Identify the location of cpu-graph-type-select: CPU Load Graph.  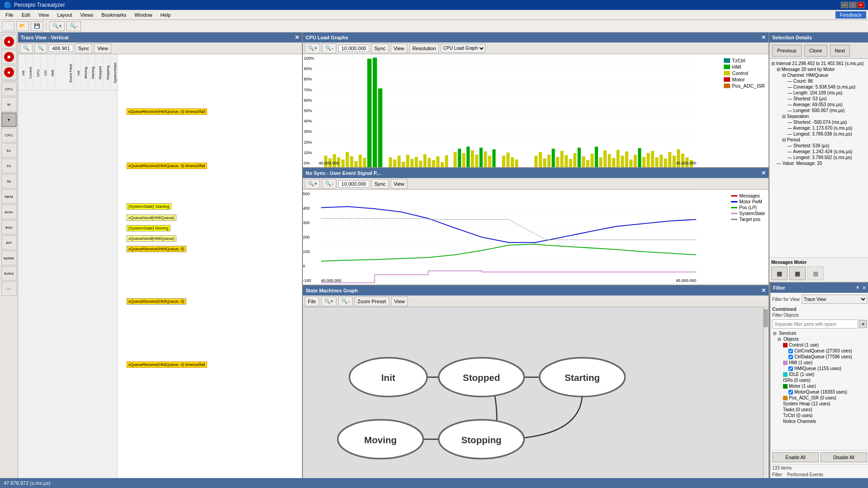
(463, 48).